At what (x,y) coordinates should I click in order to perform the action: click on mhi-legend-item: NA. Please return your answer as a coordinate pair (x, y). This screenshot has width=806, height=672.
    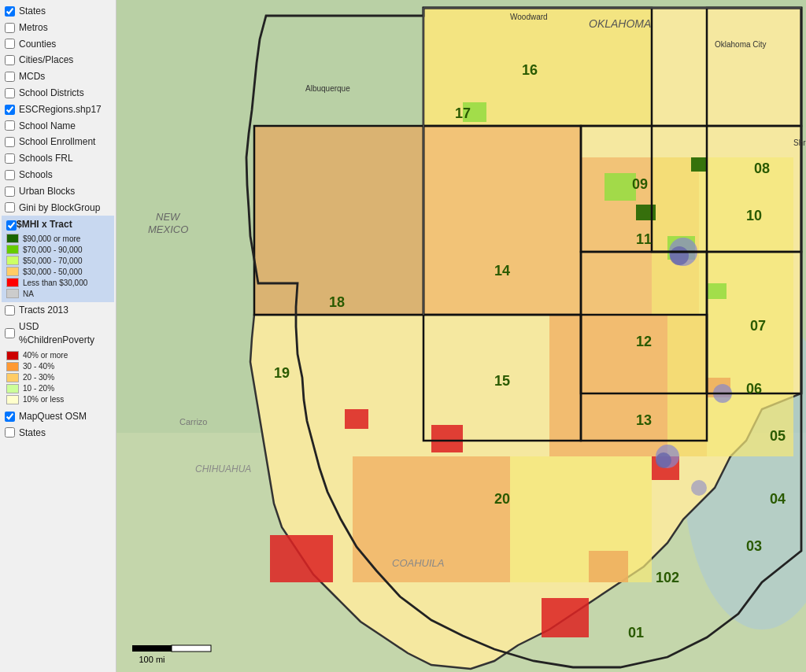
    Looking at the image, I should click on (58, 294).